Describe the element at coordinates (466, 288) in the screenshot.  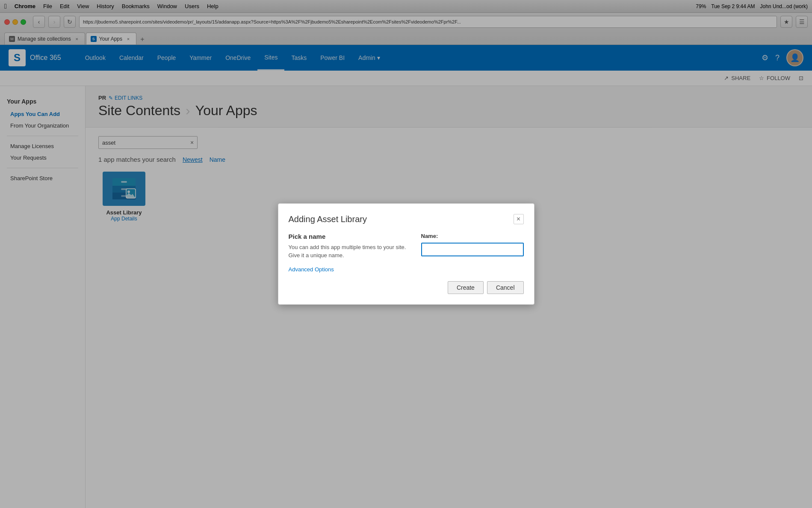
I see `modal-create-button: Create` at that location.